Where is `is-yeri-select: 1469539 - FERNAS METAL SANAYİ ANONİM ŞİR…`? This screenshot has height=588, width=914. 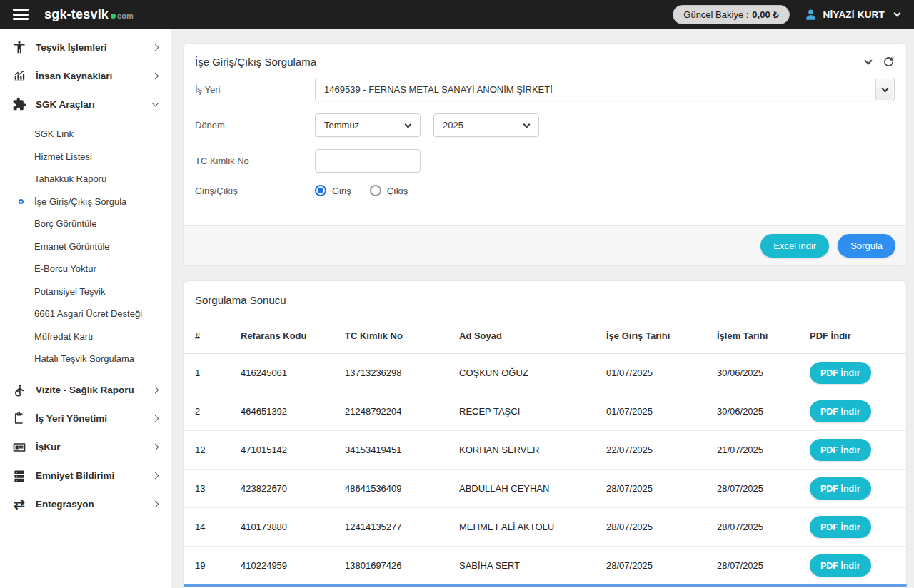
is-yeri-select: 1469539 - FERNAS METAL SANAYİ ANONİM ŞİR… is located at coordinates (605, 90).